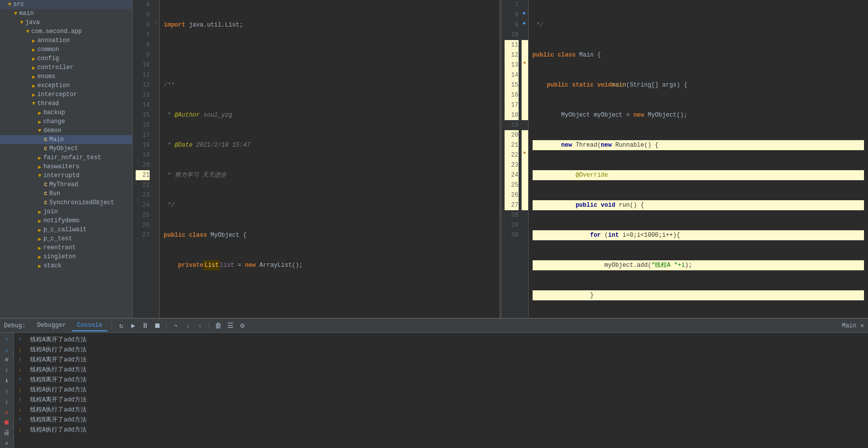 The height and width of the screenshot is (448, 868). What do you see at coordinates (66, 23) in the screenshot?
I see `sidebar-item-java: ▼ java` at bounding box center [66, 23].